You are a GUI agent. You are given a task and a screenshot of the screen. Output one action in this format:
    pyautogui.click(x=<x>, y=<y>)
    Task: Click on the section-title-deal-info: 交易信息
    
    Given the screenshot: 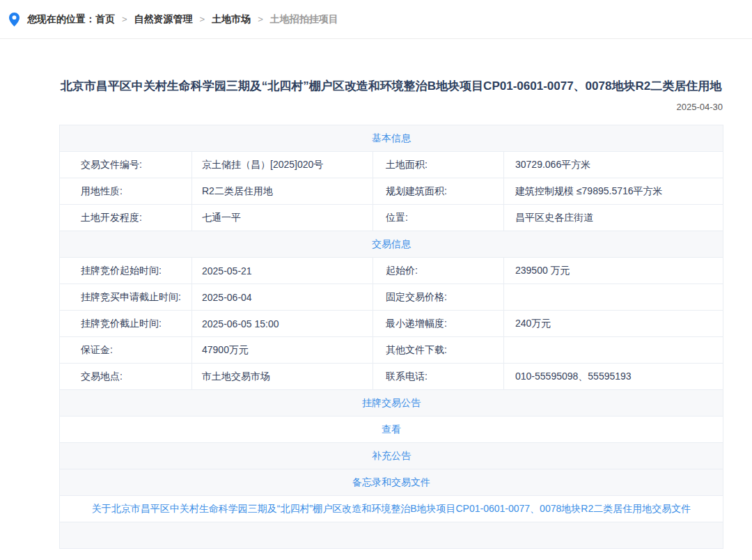 What is the action you would take?
    pyautogui.click(x=391, y=244)
    